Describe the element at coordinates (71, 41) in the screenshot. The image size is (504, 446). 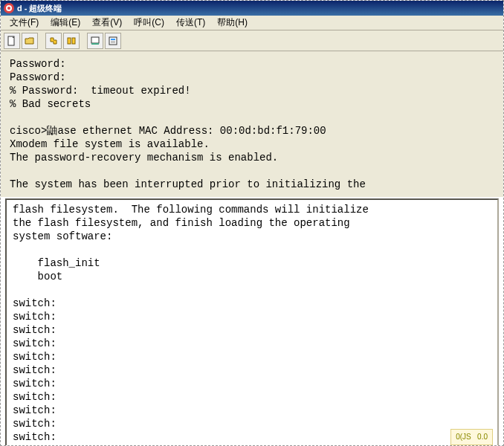
I see `disconnect-button` at that location.